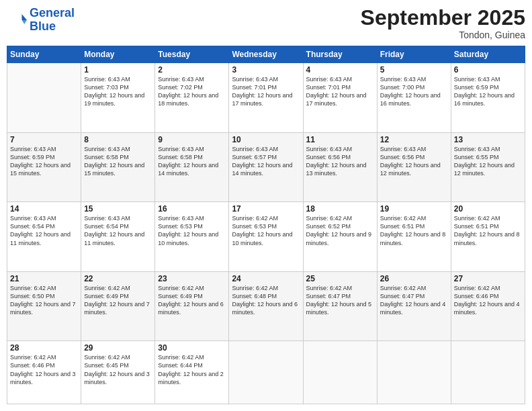 This screenshot has height=411, width=532. I want to click on calendar-header-row: SundayMondayTuesdayWednesdayThursdayFrid…, so click(266, 55).